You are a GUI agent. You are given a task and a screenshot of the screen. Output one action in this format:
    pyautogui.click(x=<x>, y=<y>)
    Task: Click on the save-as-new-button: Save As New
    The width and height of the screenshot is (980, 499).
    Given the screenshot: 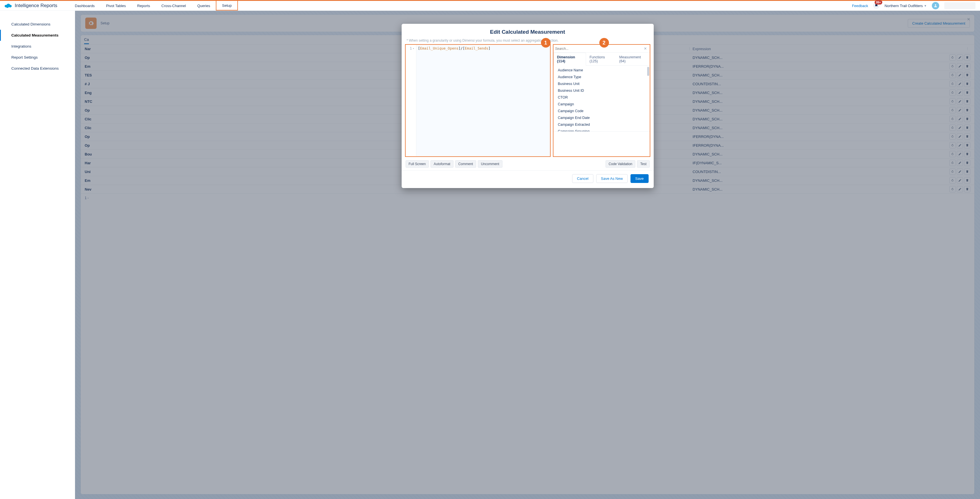 What is the action you would take?
    pyautogui.click(x=612, y=179)
    